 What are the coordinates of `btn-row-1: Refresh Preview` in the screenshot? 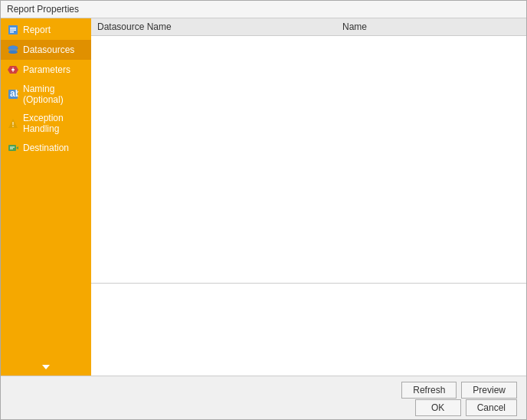 It's located at (460, 390).